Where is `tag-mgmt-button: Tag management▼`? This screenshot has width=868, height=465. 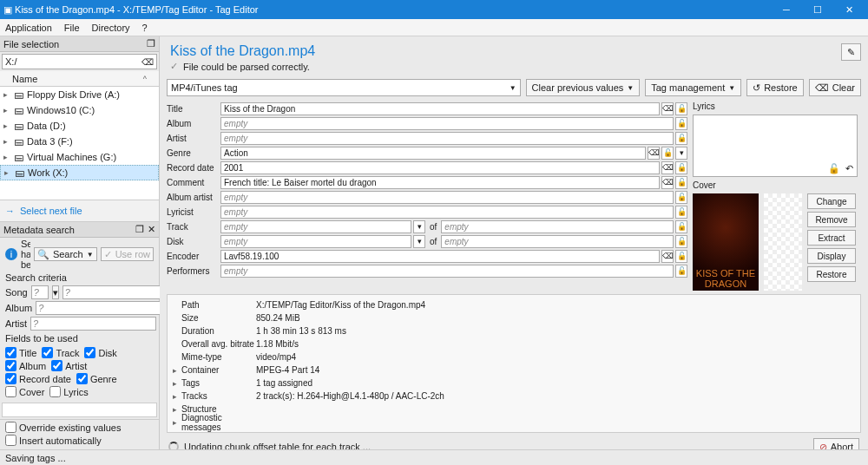
tag-mgmt-button: Tag management▼ is located at coordinates (693, 88).